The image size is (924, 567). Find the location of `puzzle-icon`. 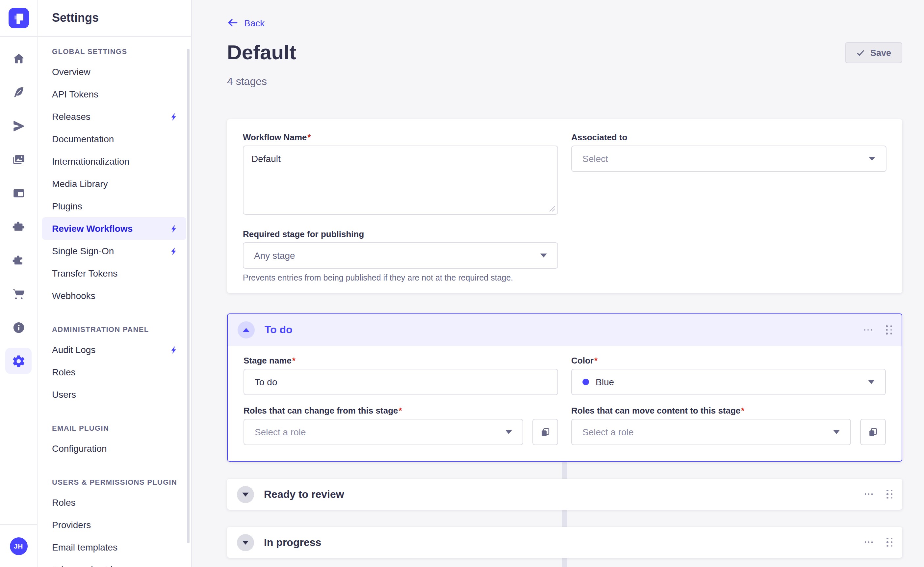

puzzle-icon is located at coordinates (18, 227).